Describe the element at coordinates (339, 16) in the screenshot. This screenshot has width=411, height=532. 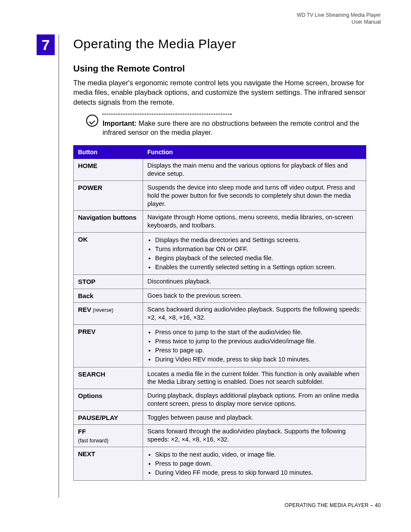
I see `header-product-name: WD TV Live Streaming Media Player` at that location.